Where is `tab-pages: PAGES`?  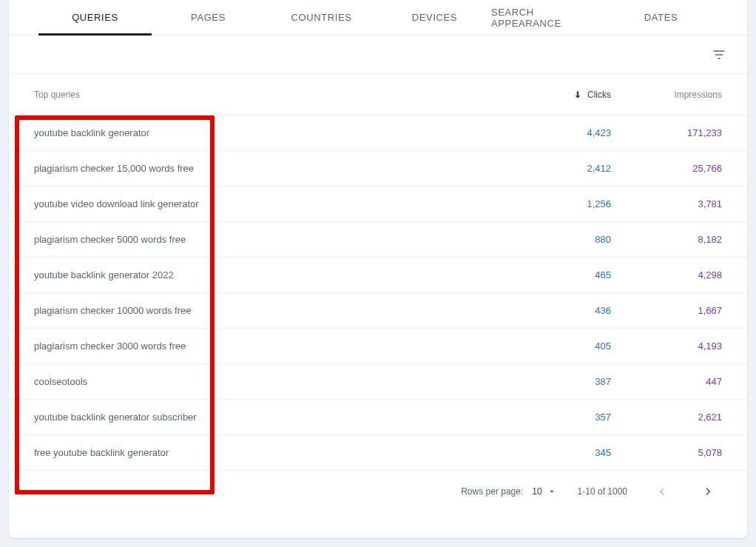 tab-pages: PAGES is located at coordinates (209, 18).